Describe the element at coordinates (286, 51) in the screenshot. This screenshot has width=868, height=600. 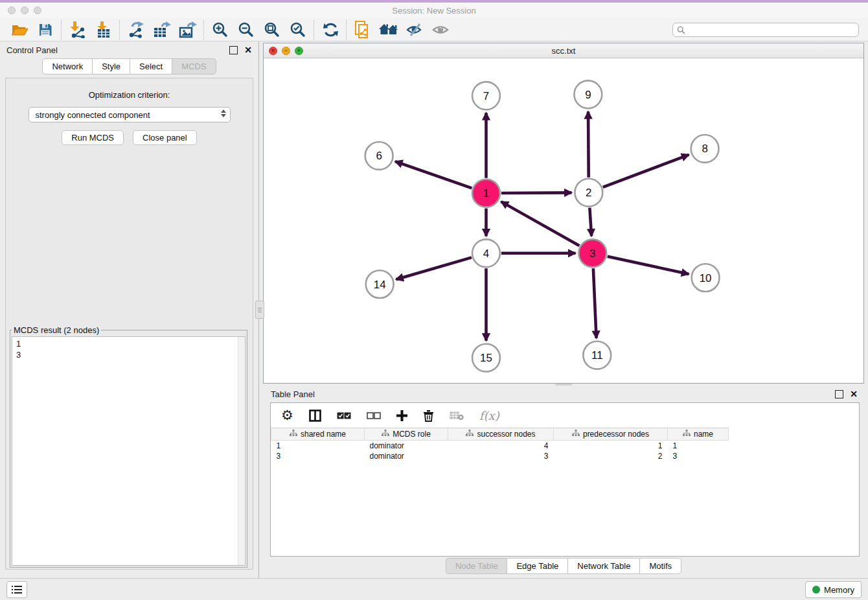
I see `network-minimize-button: −` at that location.